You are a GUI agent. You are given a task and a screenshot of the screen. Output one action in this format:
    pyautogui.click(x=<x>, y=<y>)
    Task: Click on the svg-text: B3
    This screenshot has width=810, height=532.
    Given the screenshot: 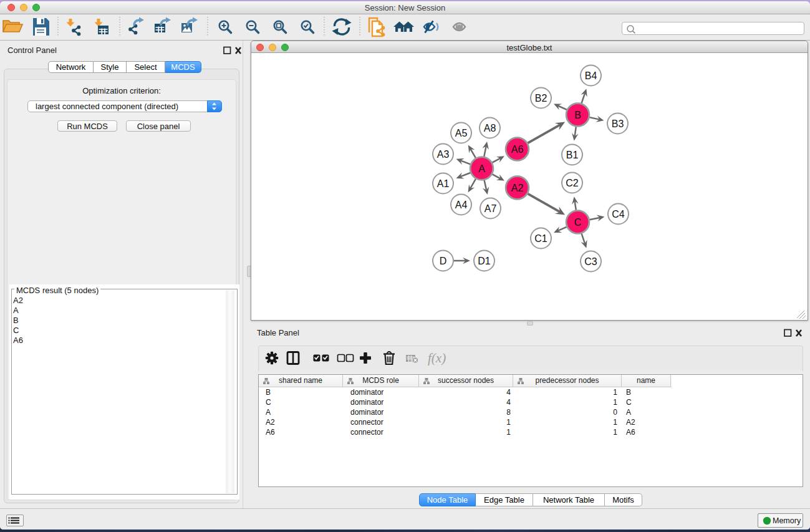 What is the action you would take?
    pyautogui.click(x=618, y=123)
    